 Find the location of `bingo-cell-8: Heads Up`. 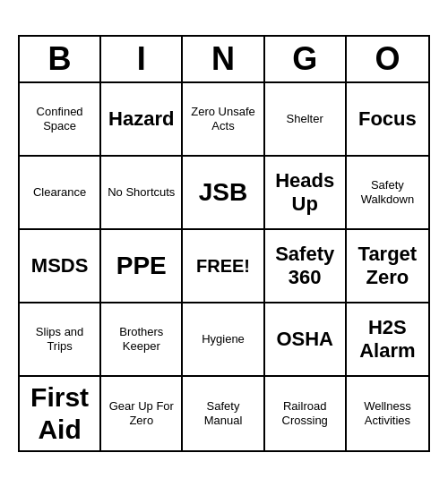

bingo-cell-8: Heads Up is located at coordinates (306, 193).